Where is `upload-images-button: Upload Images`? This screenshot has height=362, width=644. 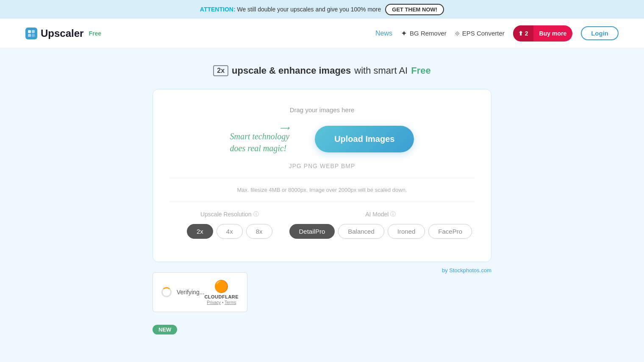
upload-images-button: Upload Images is located at coordinates (364, 139).